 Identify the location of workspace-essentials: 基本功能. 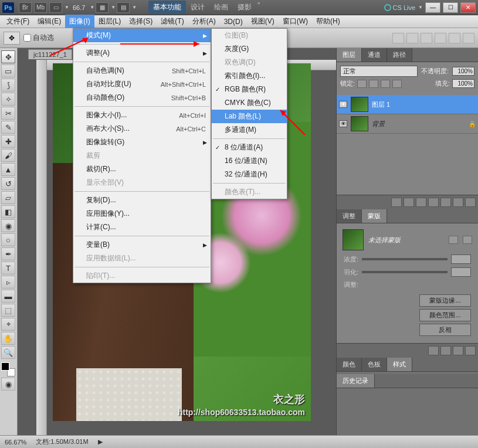
(167, 7).